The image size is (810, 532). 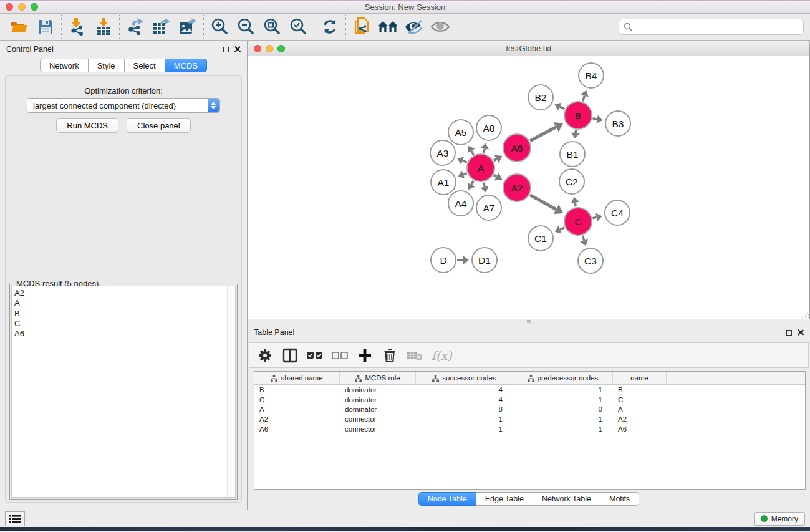 I want to click on import-table-button, so click(x=104, y=27).